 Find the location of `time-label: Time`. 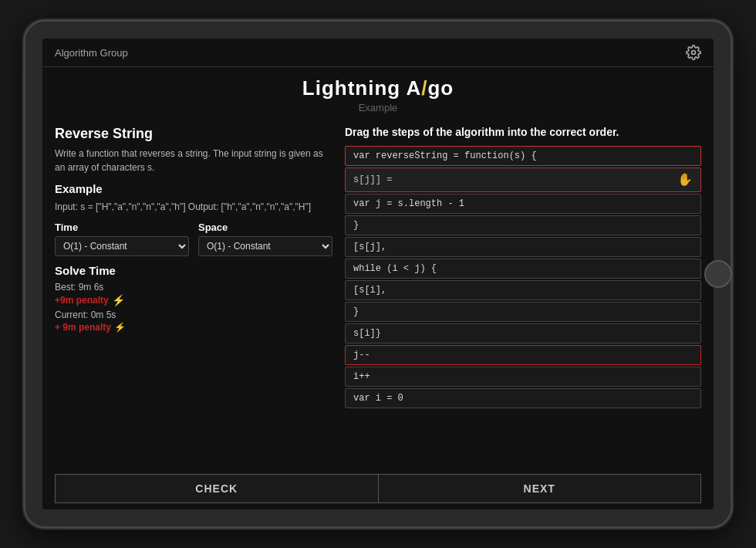

time-label: Time is located at coordinates (122, 227).